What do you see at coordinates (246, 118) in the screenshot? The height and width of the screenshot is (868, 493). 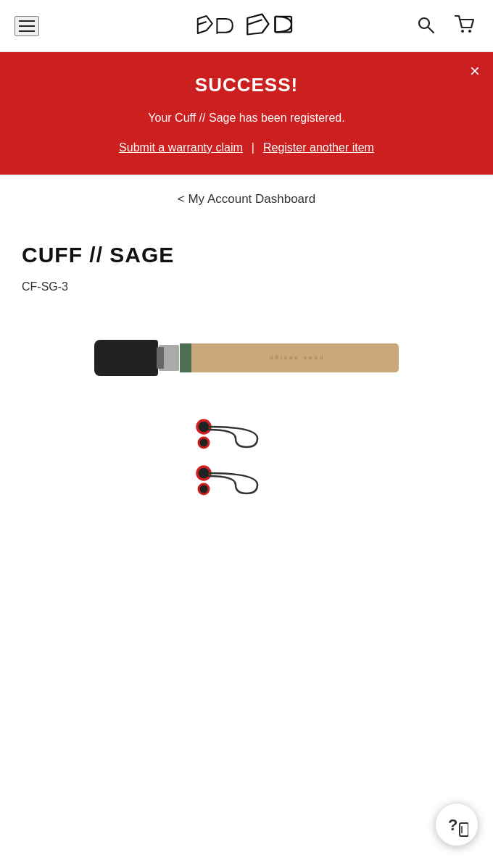 I see `success-message: Your Cuff // Sage has been registered.` at bounding box center [246, 118].